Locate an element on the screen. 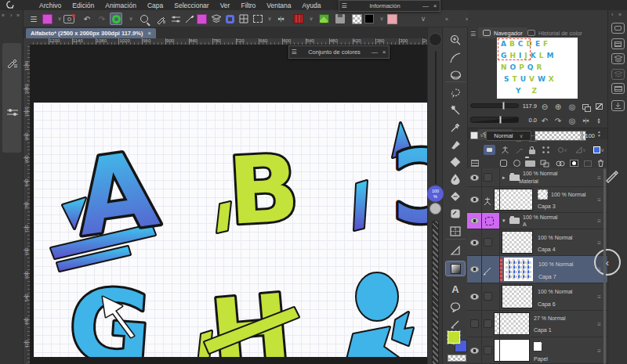  timeline-icon is located at coordinates (298, 19).